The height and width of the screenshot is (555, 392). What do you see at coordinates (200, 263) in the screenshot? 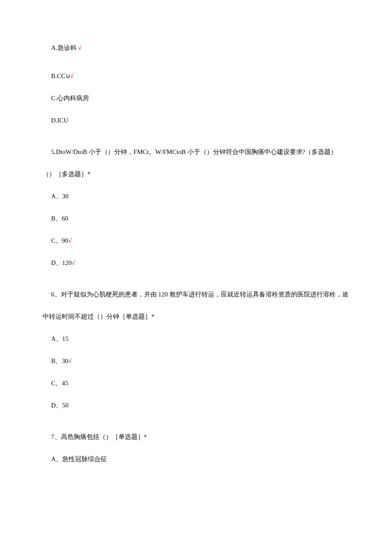
I see `q5-option-d: D、120√` at bounding box center [200, 263].